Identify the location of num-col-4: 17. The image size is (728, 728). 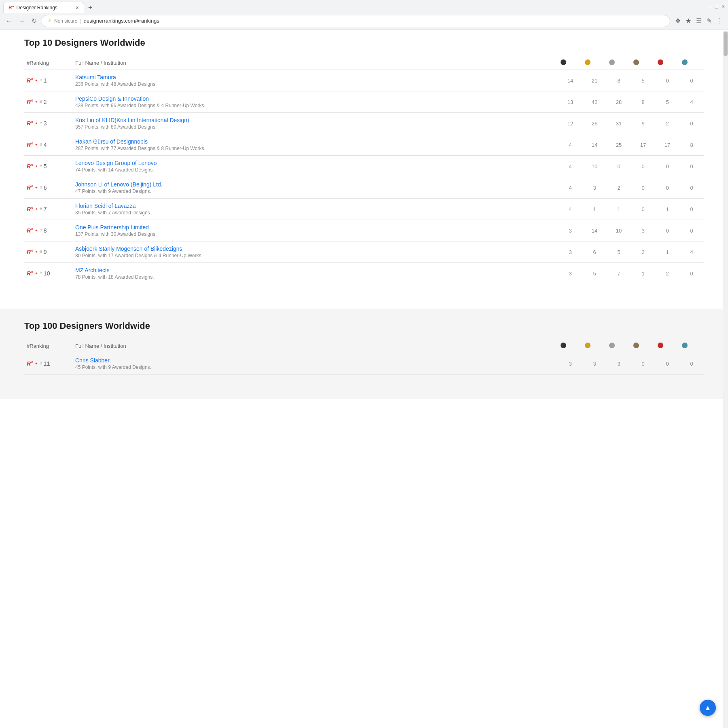
(667, 145).